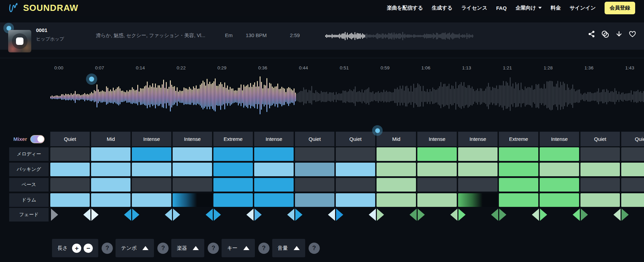 This screenshot has width=644, height=262. I want to click on energy-cell-0: Quiet, so click(70, 139).